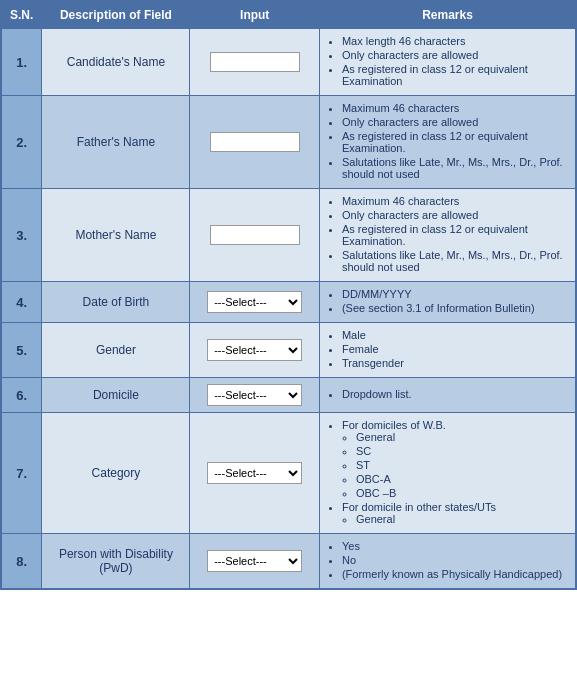 The height and width of the screenshot is (691, 577). I want to click on header-sn: S.N., so click(22, 15).